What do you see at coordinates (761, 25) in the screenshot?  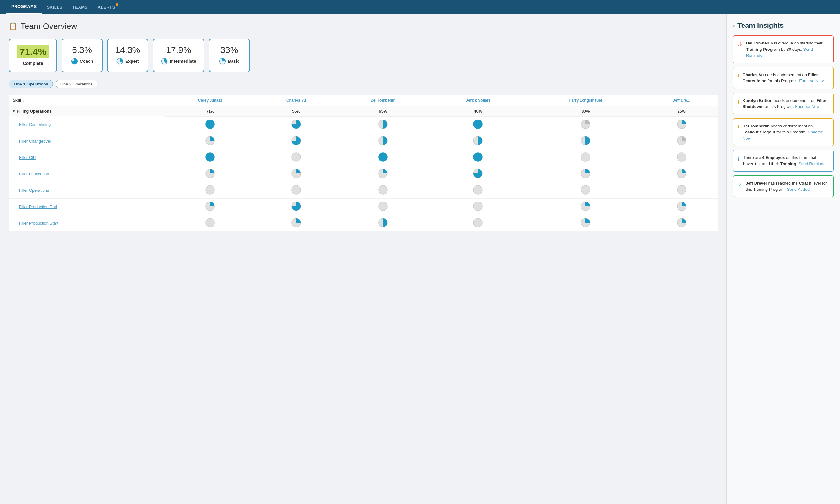 I see `insights-title-text: Team Insights` at bounding box center [761, 25].